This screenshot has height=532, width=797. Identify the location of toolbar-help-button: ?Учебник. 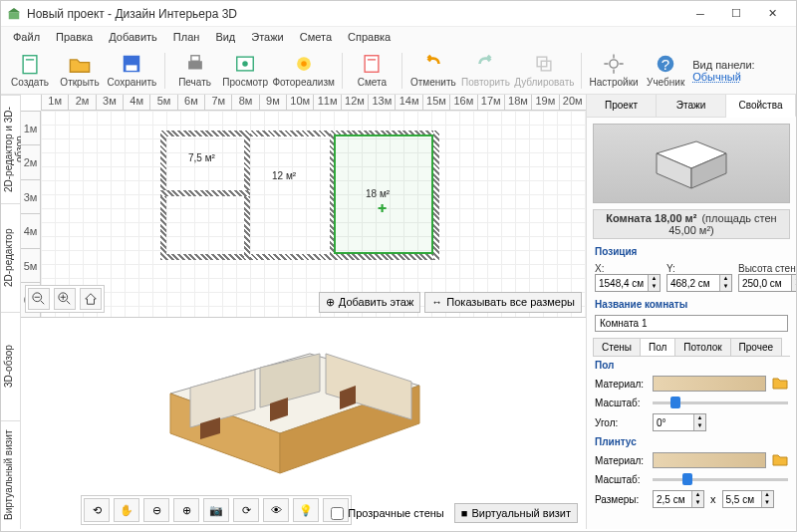
(665, 70).